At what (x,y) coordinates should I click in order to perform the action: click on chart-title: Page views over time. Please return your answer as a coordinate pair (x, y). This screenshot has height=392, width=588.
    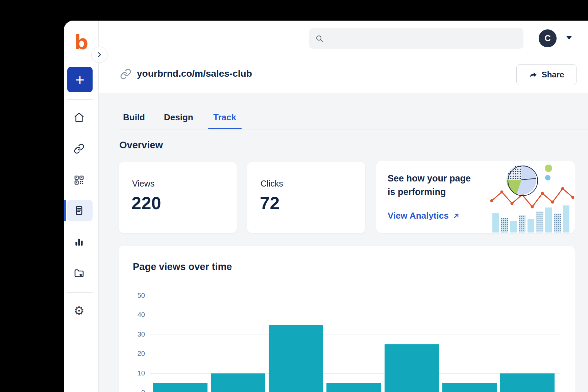
    Looking at the image, I should click on (182, 267).